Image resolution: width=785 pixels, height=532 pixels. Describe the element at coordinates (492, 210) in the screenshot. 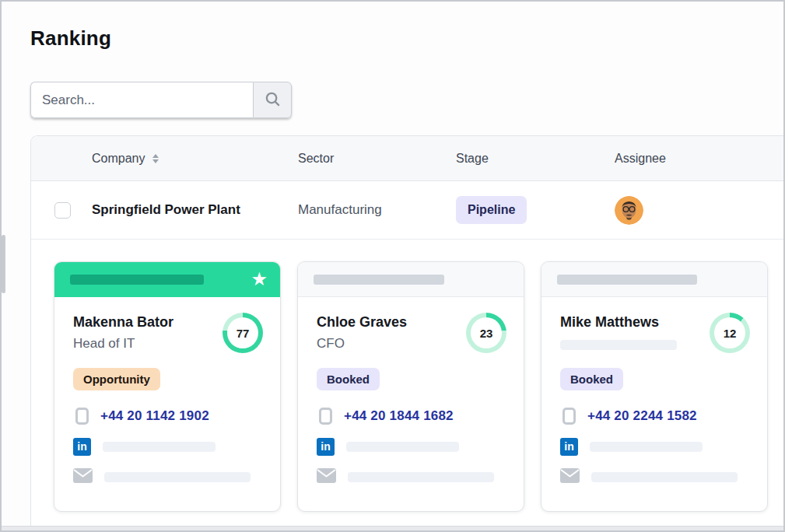

I see `stage-badge: Pipeline` at that location.